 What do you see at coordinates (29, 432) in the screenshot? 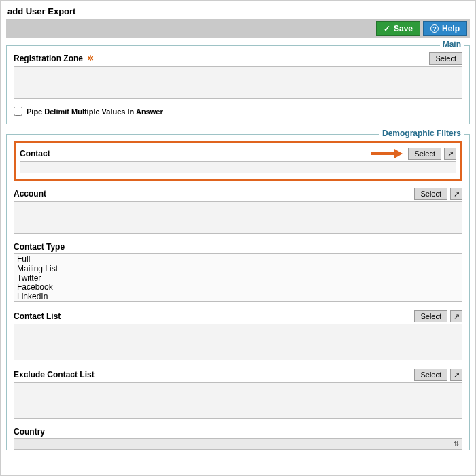
I see `country-label: Country` at bounding box center [29, 432].